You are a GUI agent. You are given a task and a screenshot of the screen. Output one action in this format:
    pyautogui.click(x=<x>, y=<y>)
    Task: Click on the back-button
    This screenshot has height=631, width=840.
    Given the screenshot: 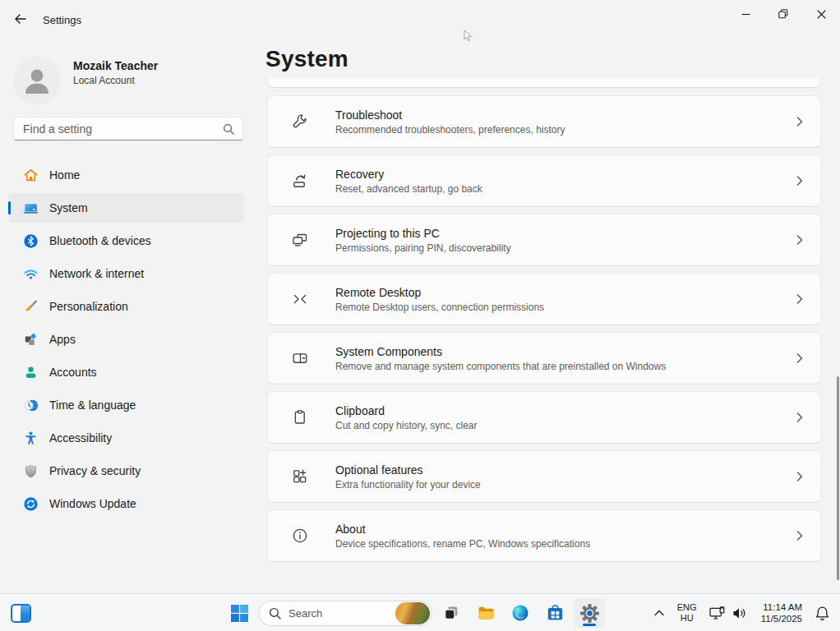 What is the action you would take?
    pyautogui.click(x=21, y=19)
    